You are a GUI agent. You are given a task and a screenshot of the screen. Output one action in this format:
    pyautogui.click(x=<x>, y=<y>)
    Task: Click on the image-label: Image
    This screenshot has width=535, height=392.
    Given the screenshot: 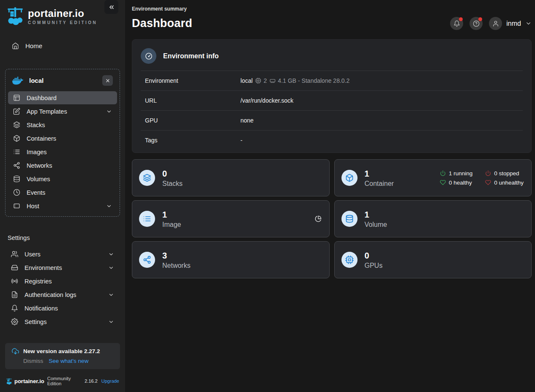 What is the action you would take?
    pyautogui.click(x=172, y=225)
    